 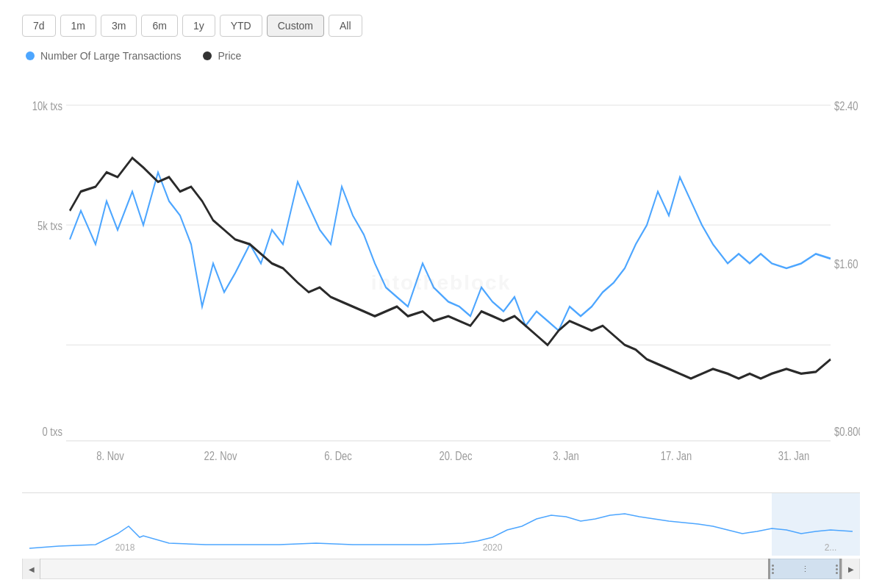 What do you see at coordinates (794, 456) in the screenshot?
I see `svg-text: 31. Jan` at bounding box center [794, 456].